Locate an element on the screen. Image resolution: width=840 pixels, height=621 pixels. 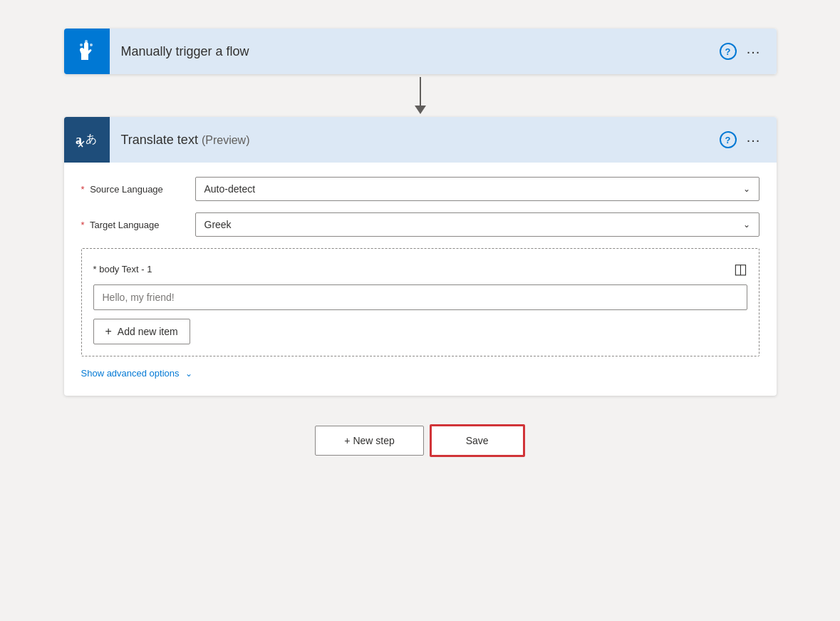
source-language-row: * Source Language Auto-detect ⌄ is located at coordinates (420, 189).